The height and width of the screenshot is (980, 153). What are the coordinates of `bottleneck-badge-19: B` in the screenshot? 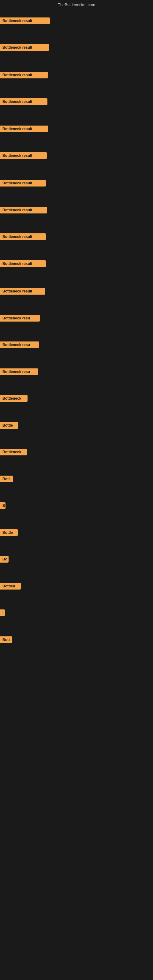 It's located at (3, 506).